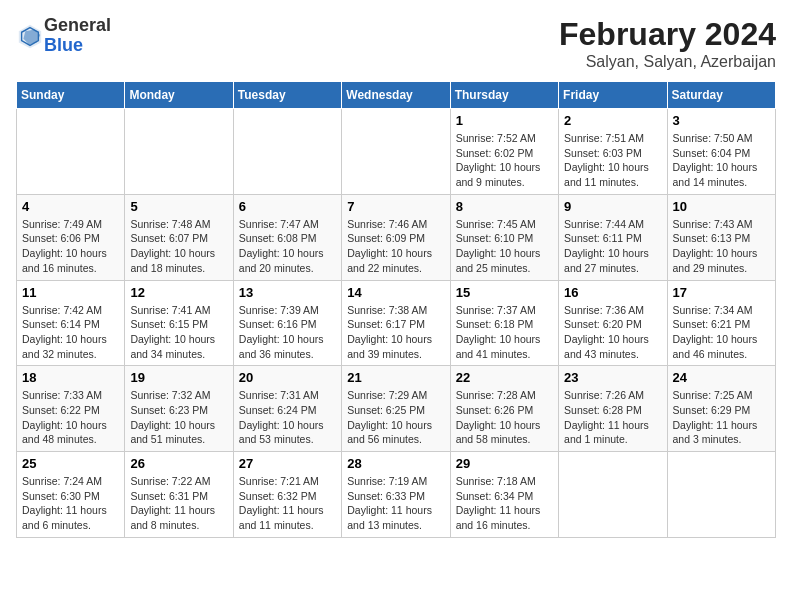 The height and width of the screenshot is (612, 792). Describe the element at coordinates (721, 152) in the screenshot. I see `calendar-cell: 3Sunrise: 7:50 AM Sunset: 6:04 PM Daylig…` at that location.